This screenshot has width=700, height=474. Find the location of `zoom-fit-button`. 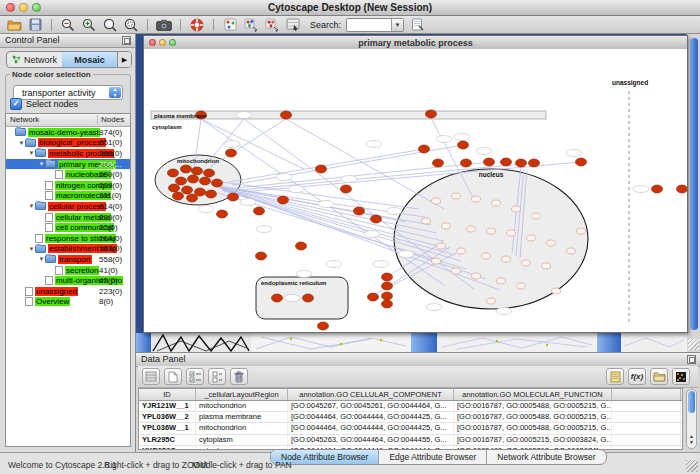

zoom-fit-button is located at coordinates (110, 24).